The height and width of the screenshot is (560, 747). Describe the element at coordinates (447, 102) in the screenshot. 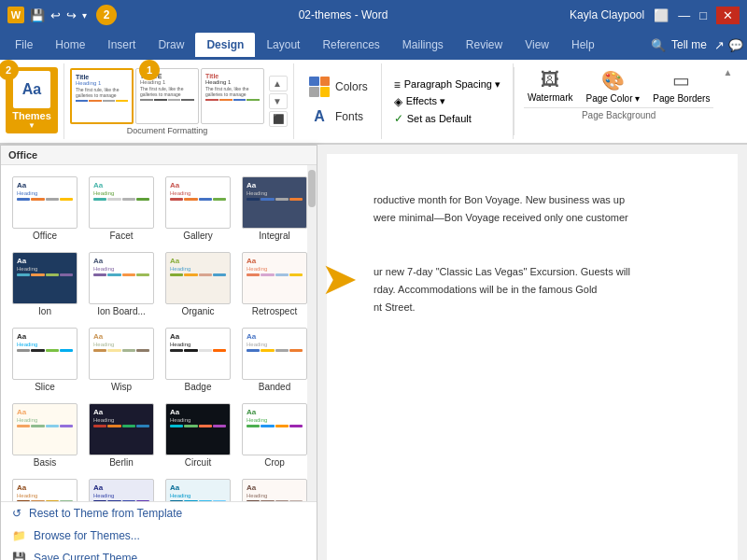

I see `effects-btn: ◈ Effects ▾` at that location.